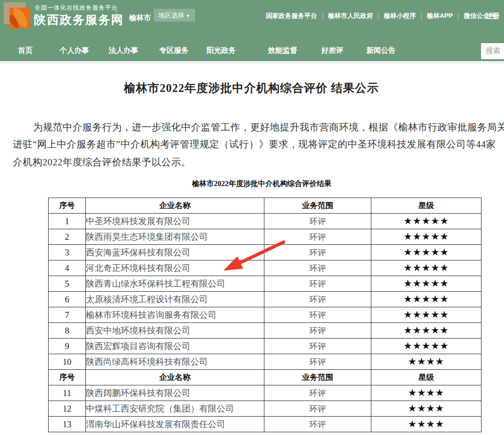 Image resolution: width=504 pixels, height=435 pixels. Describe the element at coordinates (76, 8) in the screenshot. I see `platform-label: 全国一体化在线政务服务平台` at that location.